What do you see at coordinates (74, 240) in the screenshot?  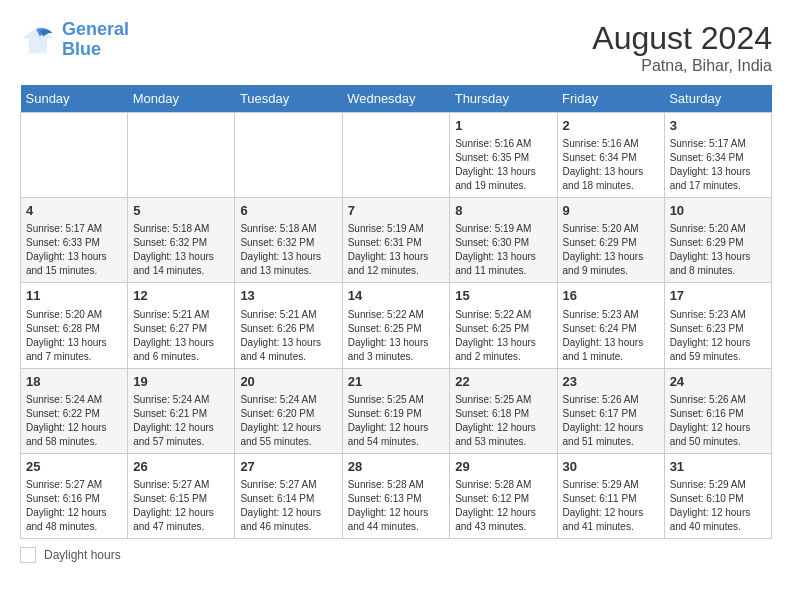 I see `day-cell: 4Sunrise: 5:17 AM Sunset: 6:33 PM Daylig…` at bounding box center [74, 240].